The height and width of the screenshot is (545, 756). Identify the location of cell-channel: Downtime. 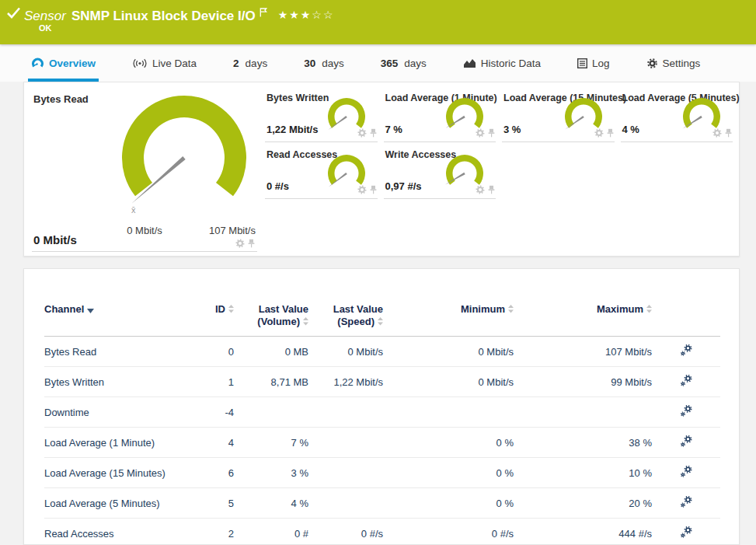
(115, 412).